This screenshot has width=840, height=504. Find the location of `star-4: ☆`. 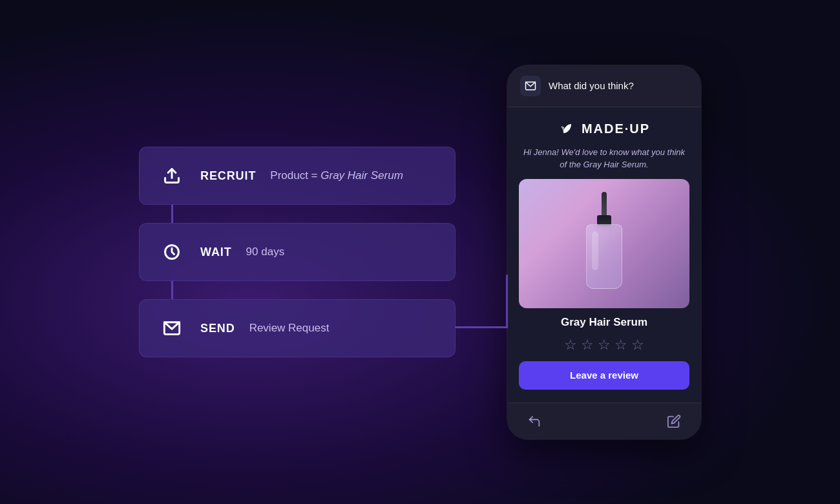

star-4: ☆ is located at coordinates (621, 345).